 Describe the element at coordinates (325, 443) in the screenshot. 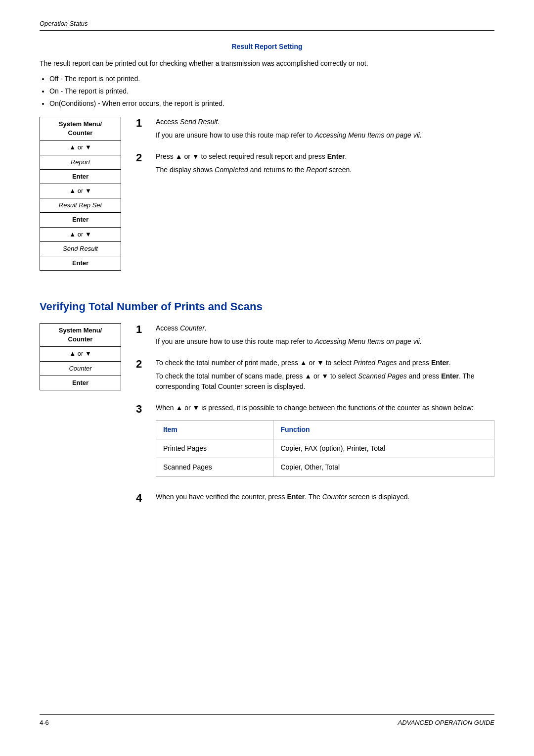

I see `step-content: When ▲ or ▼ is pressed, it is possible t…` at that location.